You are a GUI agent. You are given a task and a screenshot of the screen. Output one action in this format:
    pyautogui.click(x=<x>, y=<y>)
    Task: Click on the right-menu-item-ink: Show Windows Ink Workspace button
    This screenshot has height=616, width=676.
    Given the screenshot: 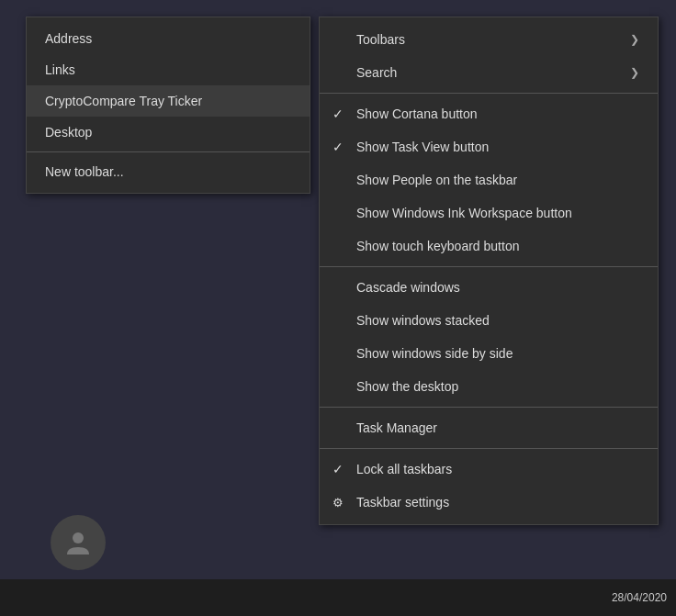 What is the action you would take?
    pyautogui.click(x=489, y=213)
    